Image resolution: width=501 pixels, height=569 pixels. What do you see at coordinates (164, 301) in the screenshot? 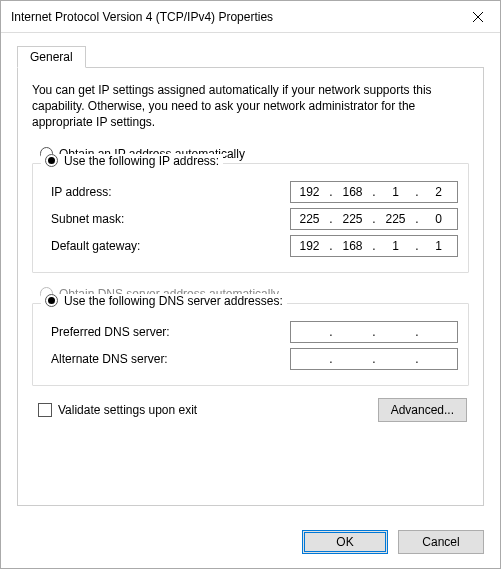
I see `radio-dns-manual: Use the following DNS server addresses:` at bounding box center [164, 301].